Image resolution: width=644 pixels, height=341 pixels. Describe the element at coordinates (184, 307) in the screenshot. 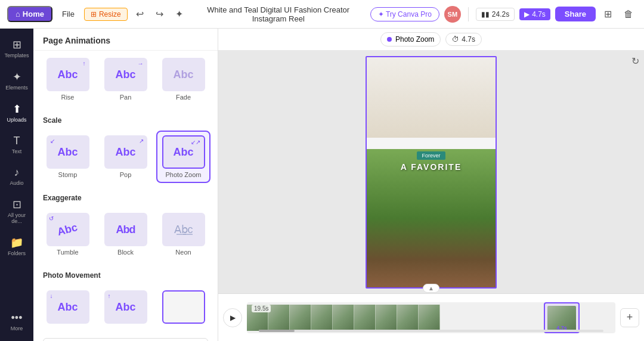

I see `anim-pm-blank` at that location.